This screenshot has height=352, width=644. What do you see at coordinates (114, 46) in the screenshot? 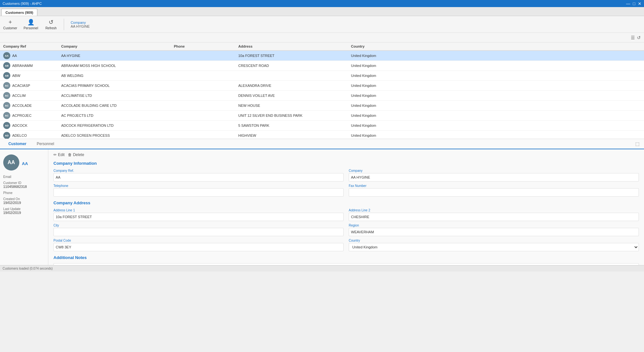
I see `col-company: Company` at bounding box center [114, 46].